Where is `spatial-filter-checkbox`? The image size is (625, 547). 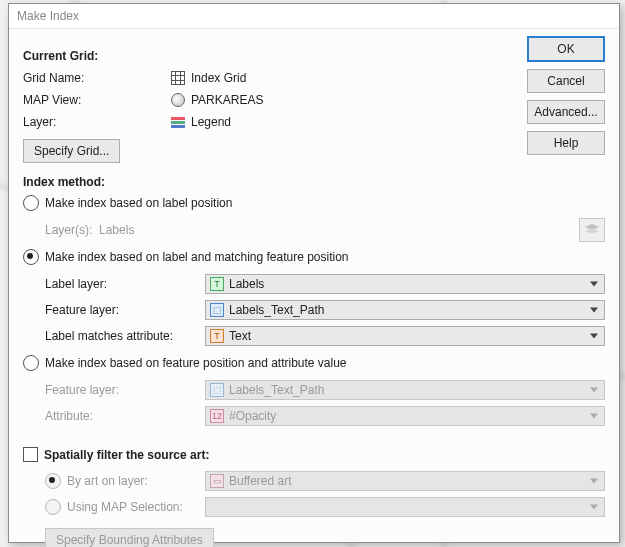 spatial-filter-checkbox is located at coordinates (30, 454).